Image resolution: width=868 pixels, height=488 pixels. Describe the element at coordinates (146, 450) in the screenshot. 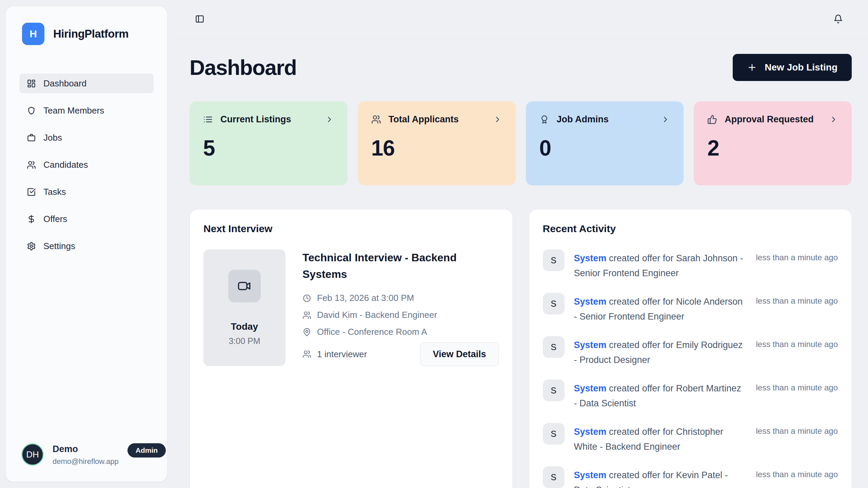

I see `admin-badge: Admin` at that location.